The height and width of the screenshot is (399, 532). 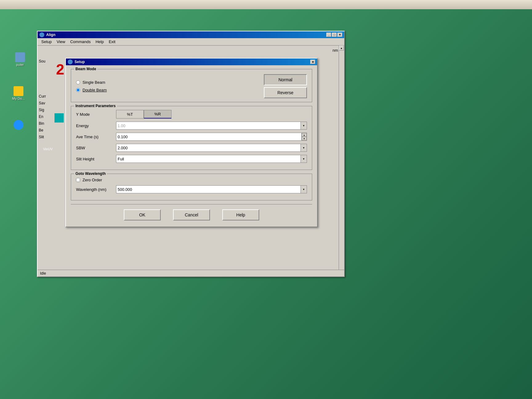 I want to click on setup-close-btn: ✕, so click(x=313, y=62).